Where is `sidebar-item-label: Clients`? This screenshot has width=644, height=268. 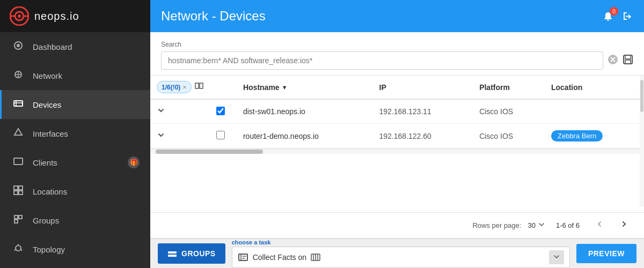
sidebar-item-label: Clients is located at coordinates (45, 163).